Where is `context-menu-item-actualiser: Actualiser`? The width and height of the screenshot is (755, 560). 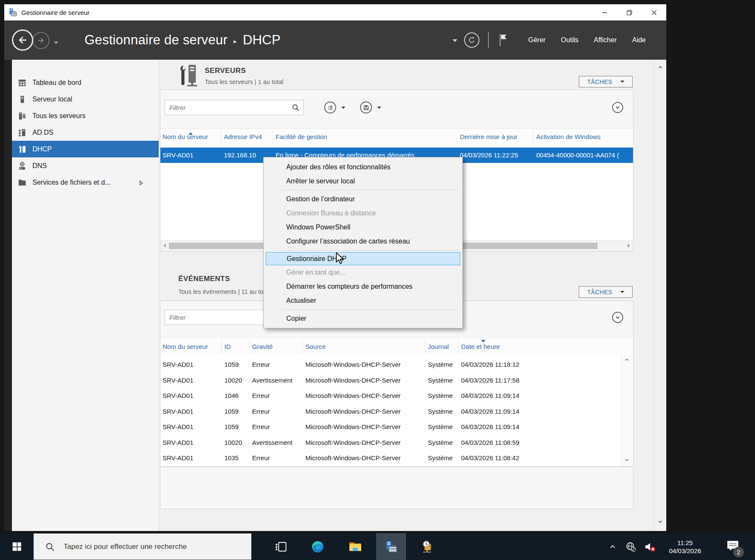 context-menu-item-actualiser: Actualiser is located at coordinates (363, 300).